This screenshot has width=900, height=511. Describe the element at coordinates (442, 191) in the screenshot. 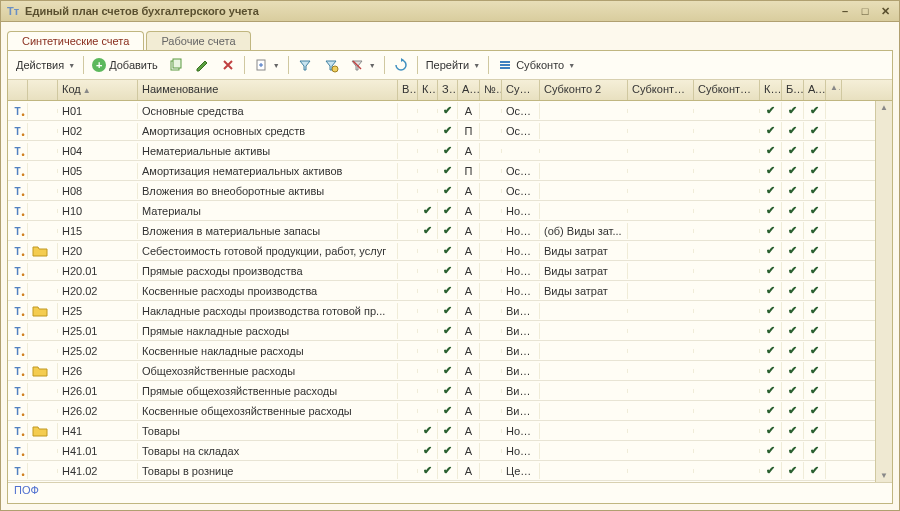

I see `table-row: ТН08Вложения во внеоборотные активы✔АОсн…` at that location.